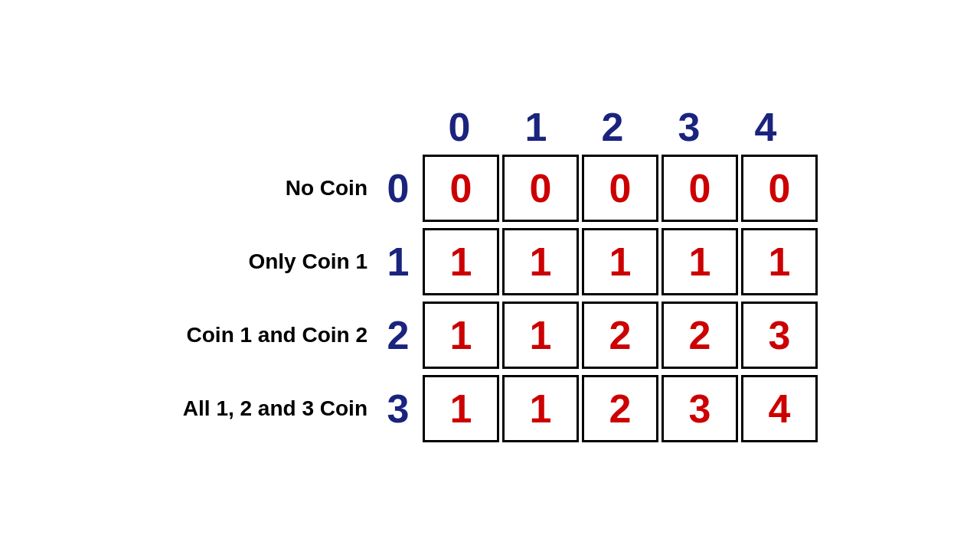 Image resolution: width=980 pixels, height=551 pixels. Describe the element at coordinates (779, 188) in the screenshot. I see `cell-0-4: 0` at that location.